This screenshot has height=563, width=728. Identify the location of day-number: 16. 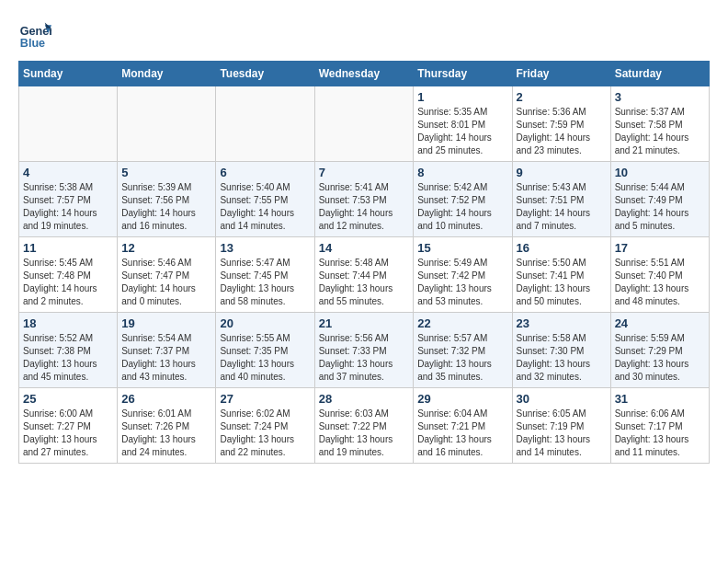
(562, 248).